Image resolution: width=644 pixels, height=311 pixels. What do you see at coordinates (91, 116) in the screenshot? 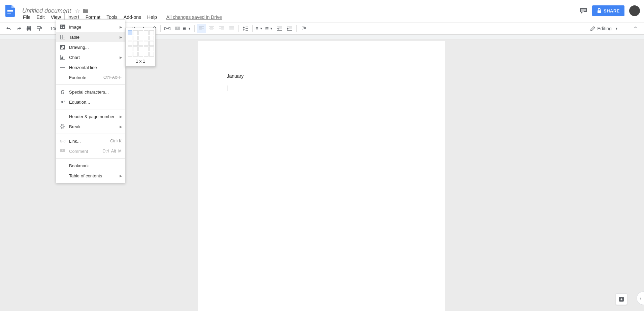
I see `insert-header-page-number-item: Header & page number ▶` at bounding box center [91, 116].